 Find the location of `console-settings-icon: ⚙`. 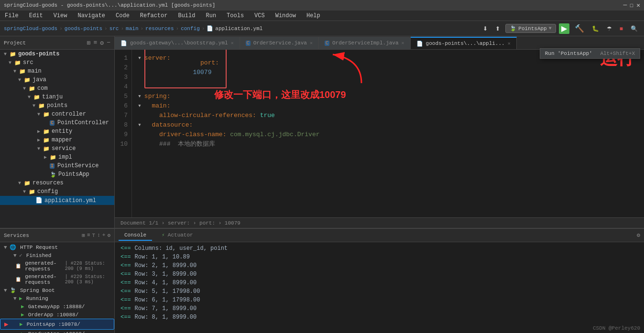

console-settings-icon: ⚙ is located at coordinates (639, 235).